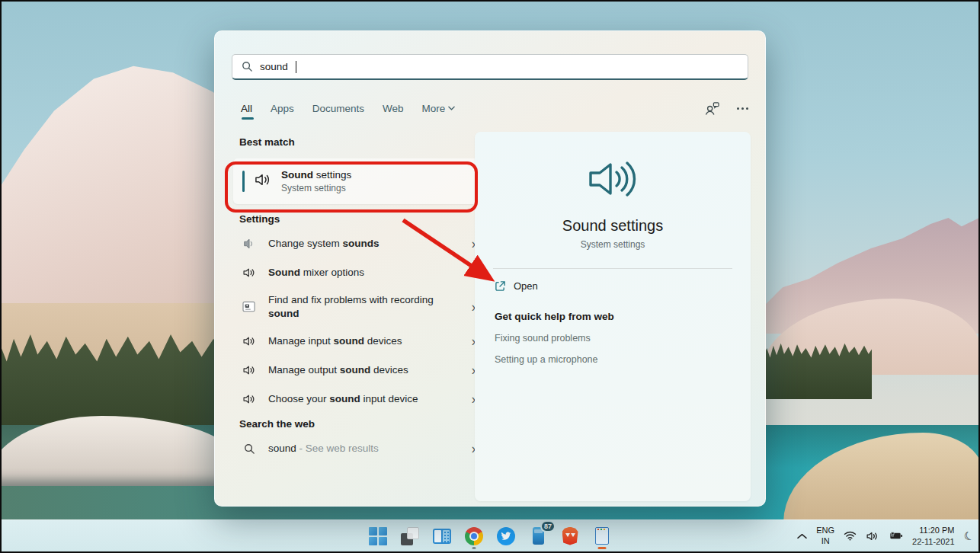 The height and width of the screenshot is (553, 980). What do you see at coordinates (933, 542) in the screenshot?
I see `date: 22-11-2021` at bounding box center [933, 542].